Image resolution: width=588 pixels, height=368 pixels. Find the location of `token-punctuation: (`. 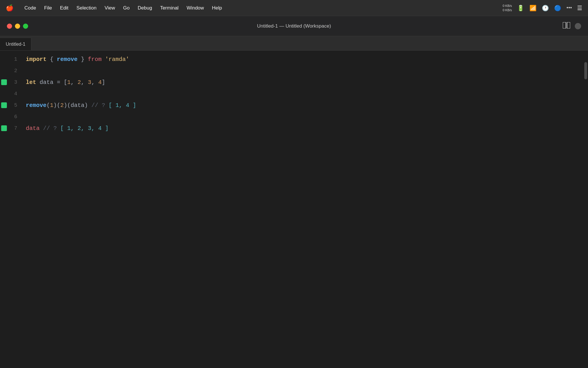

token-punctuation: ( is located at coordinates (48, 105).